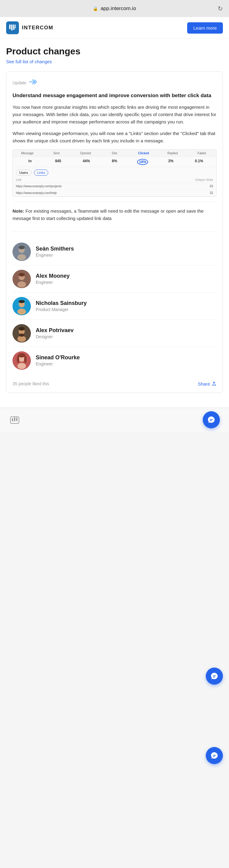 The image size is (229, 868). Describe the element at coordinates (36, 193) in the screenshot. I see `link-2: https://www.examply.com/help` at that location.